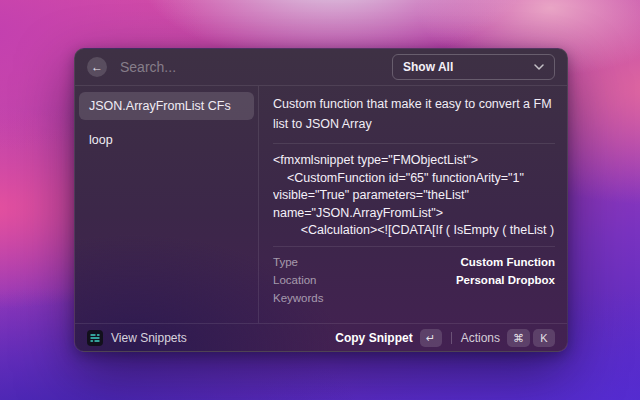 The width and height of the screenshot is (640, 400). Describe the element at coordinates (97, 67) in the screenshot. I see `back-button: ←` at that location.